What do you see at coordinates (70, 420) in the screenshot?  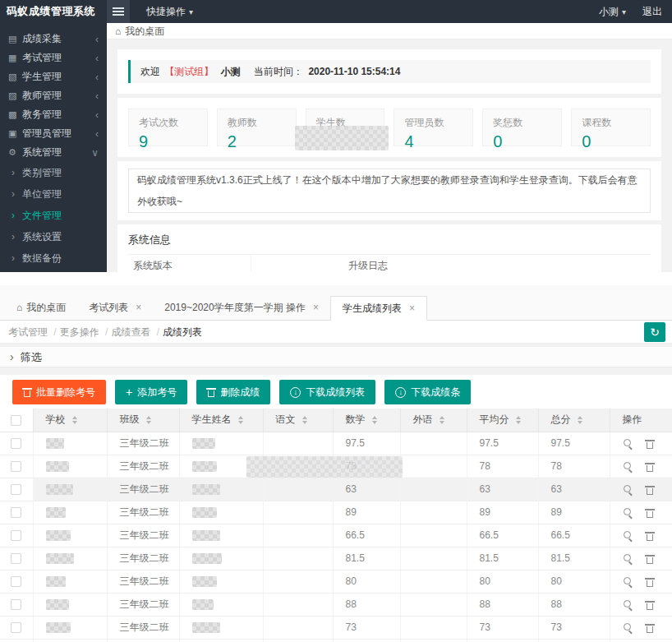 I see `column-header: 学校` at bounding box center [70, 420].